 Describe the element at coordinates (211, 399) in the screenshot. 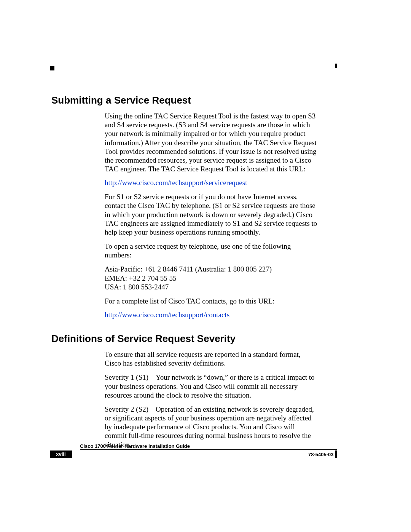

I see `section2-body: To ensure that all service requests are …` at that location.